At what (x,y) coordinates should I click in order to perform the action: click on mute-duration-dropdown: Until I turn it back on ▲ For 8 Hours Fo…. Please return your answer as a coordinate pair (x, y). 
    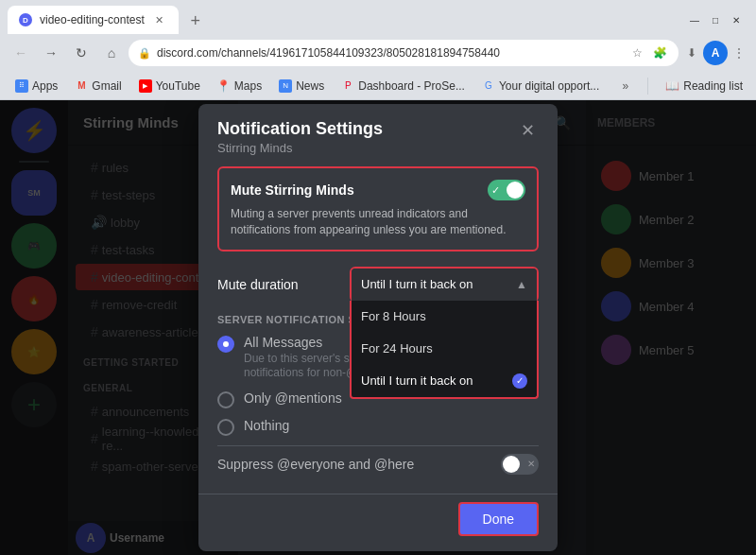
    Looking at the image, I should click on (444, 285).